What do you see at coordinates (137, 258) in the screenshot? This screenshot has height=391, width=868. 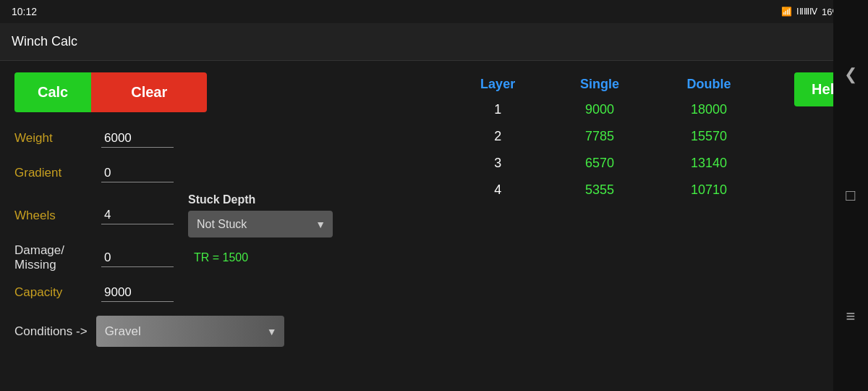 I see `damage-input` at bounding box center [137, 258].